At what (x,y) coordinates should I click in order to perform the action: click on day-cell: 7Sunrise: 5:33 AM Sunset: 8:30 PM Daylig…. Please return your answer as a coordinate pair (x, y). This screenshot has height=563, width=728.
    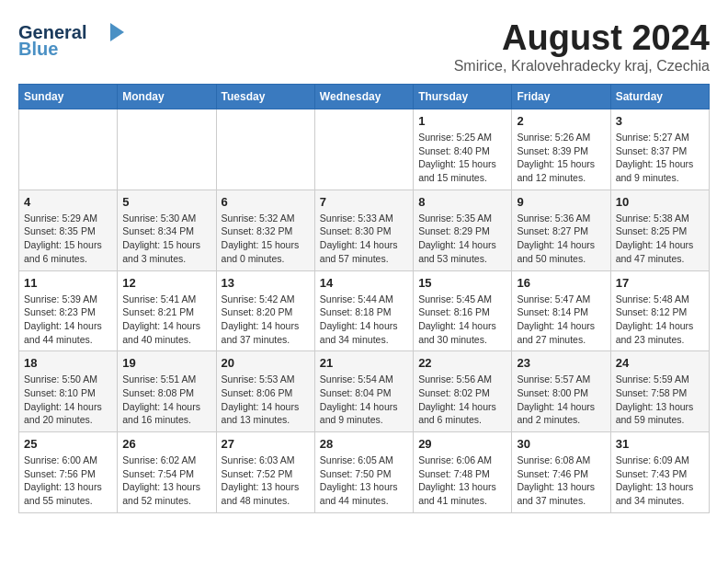
    Looking at the image, I should click on (364, 230).